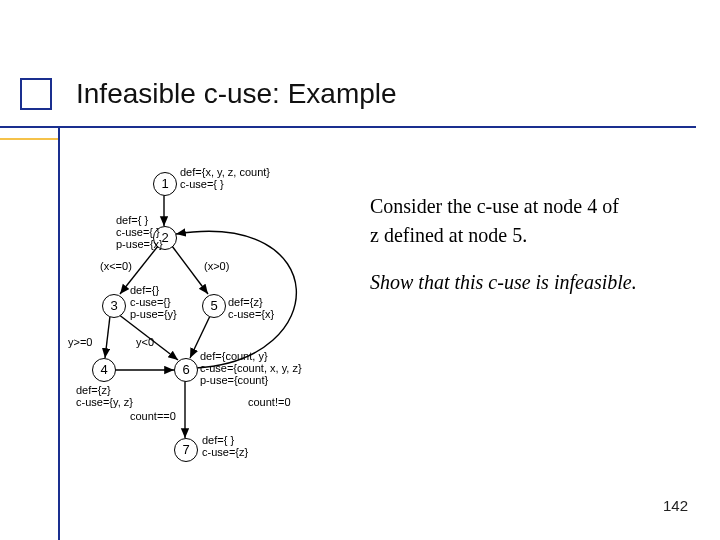 This screenshot has height=540, width=720. What do you see at coordinates (140, 232) in the screenshot?
I see `label-node-2: def={ }c-use={ }p-use={x}` at bounding box center [140, 232].